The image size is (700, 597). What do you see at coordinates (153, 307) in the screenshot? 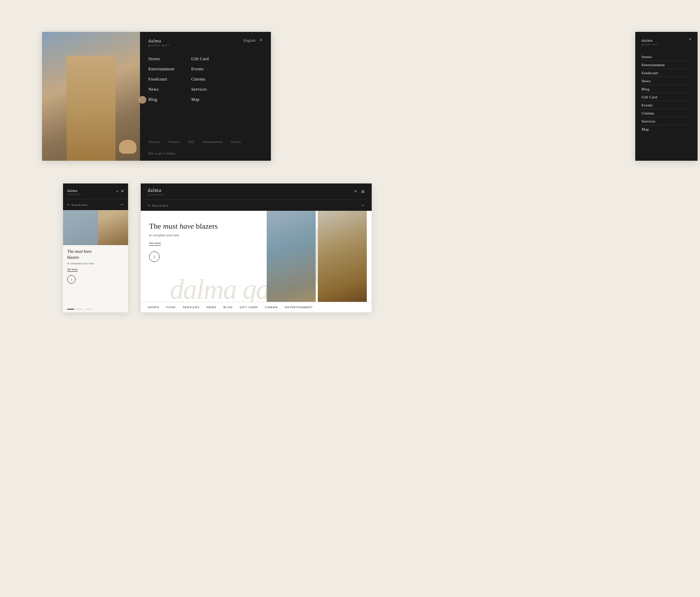
I see `nav-shops: SHOPS` at bounding box center [153, 307].